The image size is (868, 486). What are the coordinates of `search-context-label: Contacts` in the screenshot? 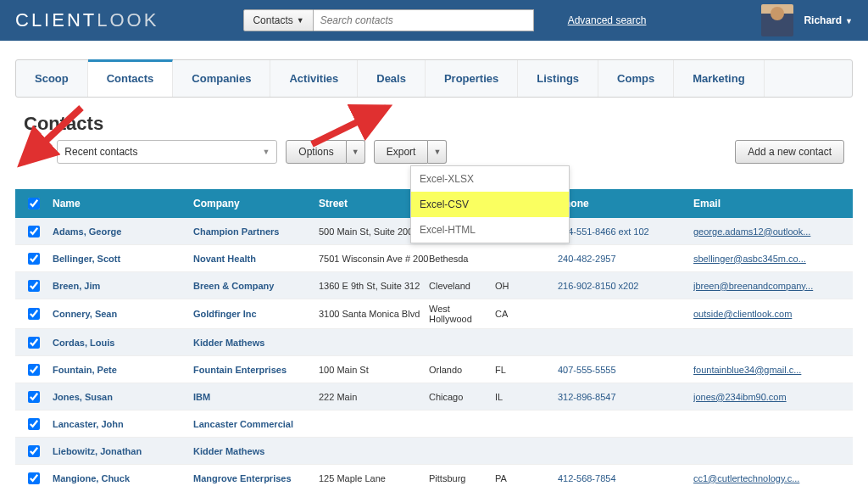 It's located at (273, 20).